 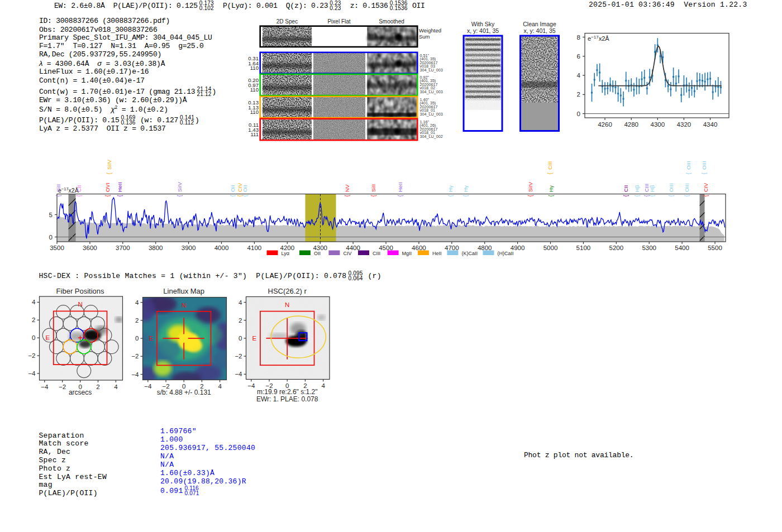 What do you see at coordinates (531, 187) in the screenshot?
I see `svg-text: SiIV` at bounding box center [531, 187].